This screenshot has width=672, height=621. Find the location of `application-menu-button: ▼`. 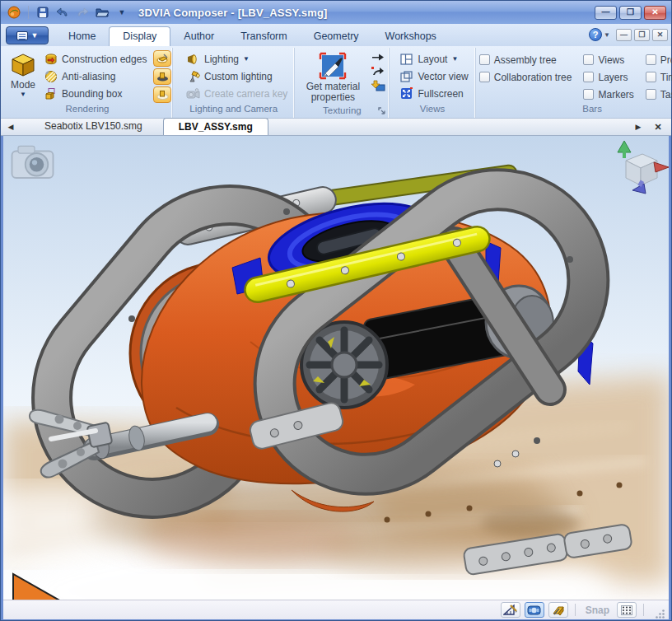

application-menu-button: ▼ is located at coordinates (27, 35).